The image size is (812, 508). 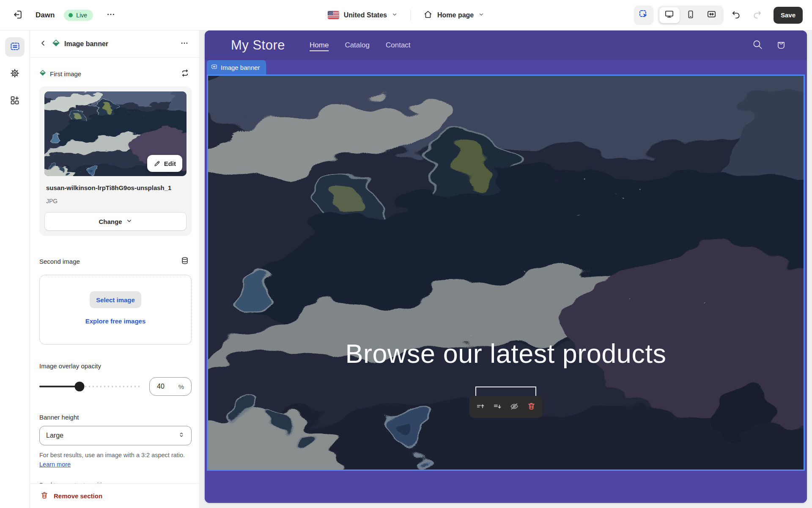 I want to click on change-button-label: Change, so click(x=110, y=222).